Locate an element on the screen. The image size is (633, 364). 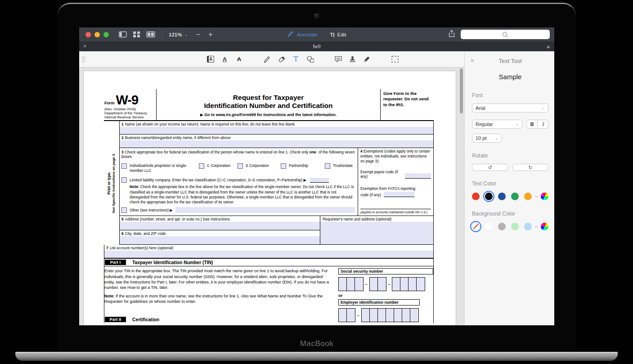
share-icon is located at coordinates (452, 34).